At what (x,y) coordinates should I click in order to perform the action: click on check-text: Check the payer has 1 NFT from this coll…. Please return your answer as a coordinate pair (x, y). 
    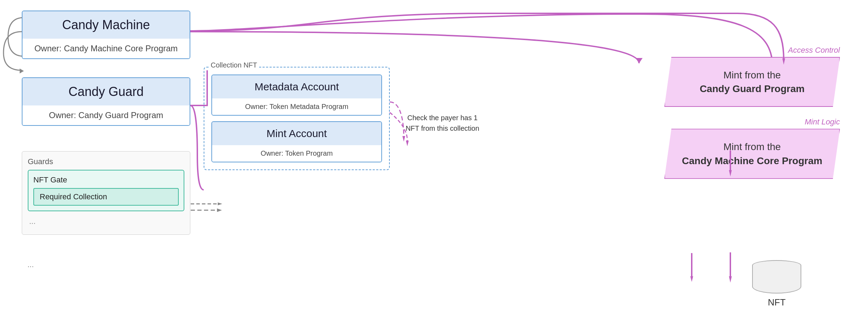
    Looking at the image, I should click on (442, 123).